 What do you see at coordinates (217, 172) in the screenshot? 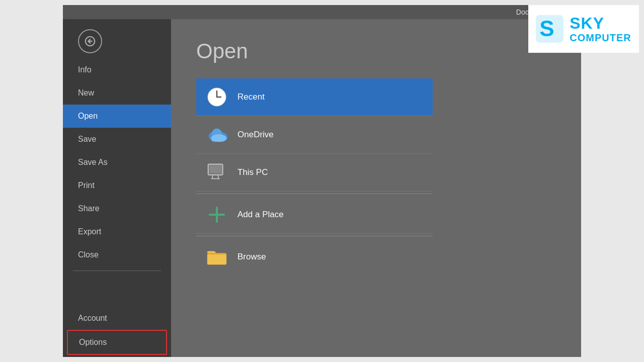
I see `pc-svg` at bounding box center [217, 172].